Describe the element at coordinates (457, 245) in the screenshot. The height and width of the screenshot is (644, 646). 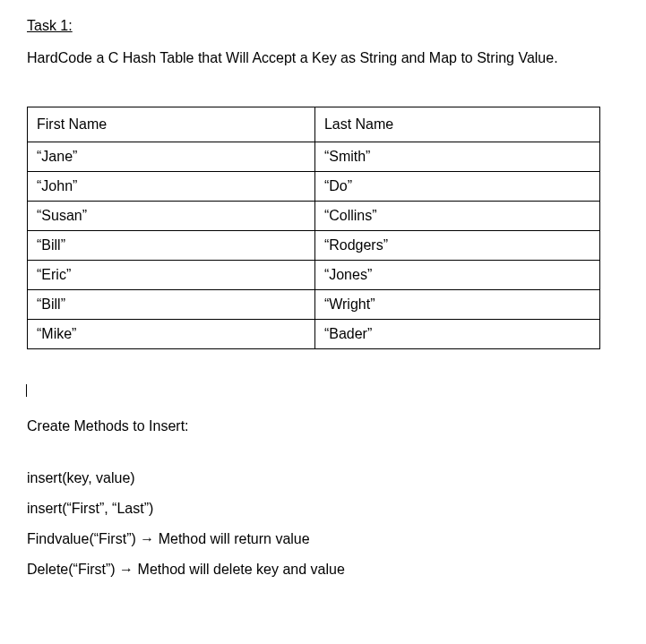
I see `table-cell: “Rodgers”` at that location.